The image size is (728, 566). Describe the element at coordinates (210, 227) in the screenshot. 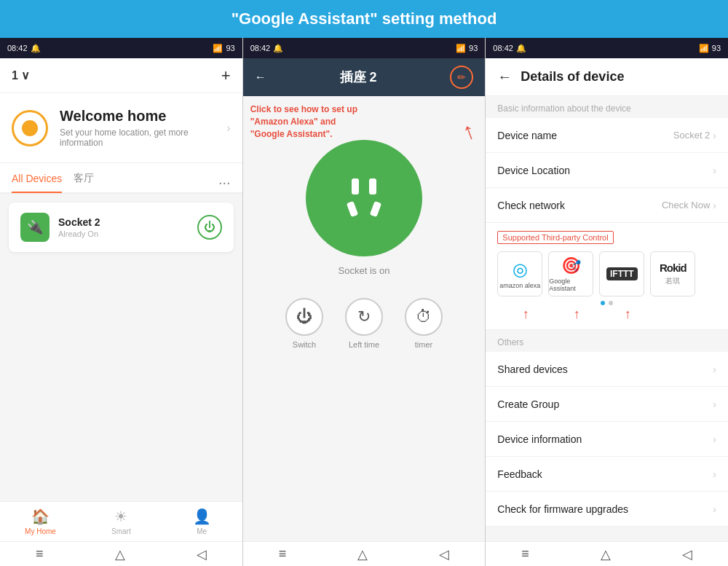

I see `power-button: ⏻` at that location.